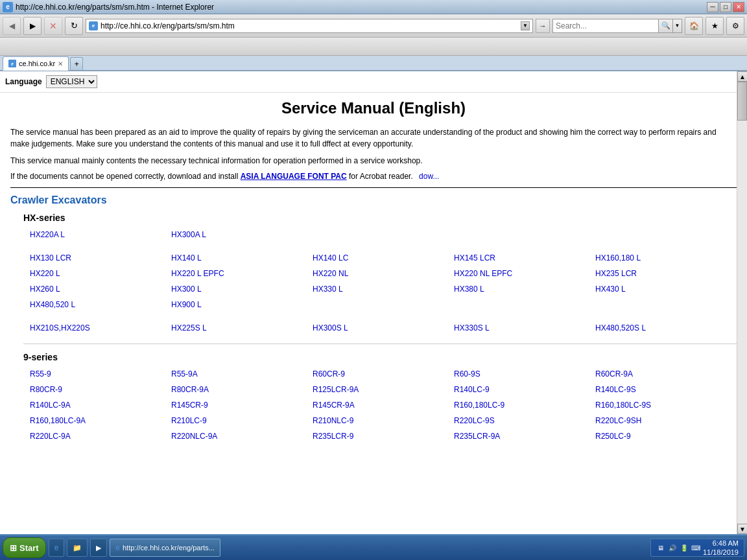 Image resolution: width=747 pixels, height=560 pixels. What do you see at coordinates (380, 218) in the screenshot?
I see `hx-series-name: HX-series` at bounding box center [380, 218].